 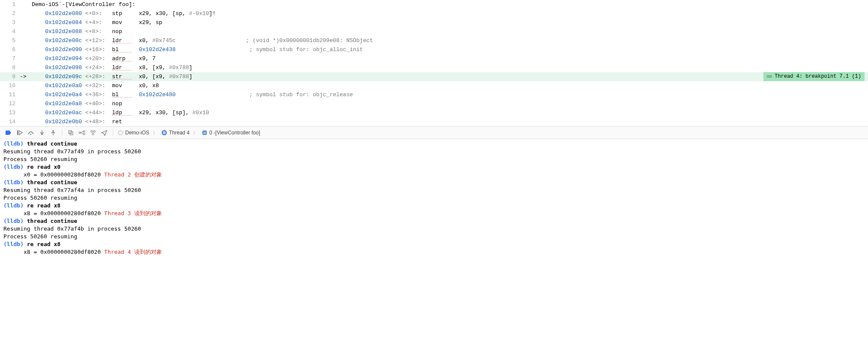 I want to click on assembly-line: 0x102d2e08c <+12>: ldr x0, #0x745c ; (vo…, so click(x=450, y=40).